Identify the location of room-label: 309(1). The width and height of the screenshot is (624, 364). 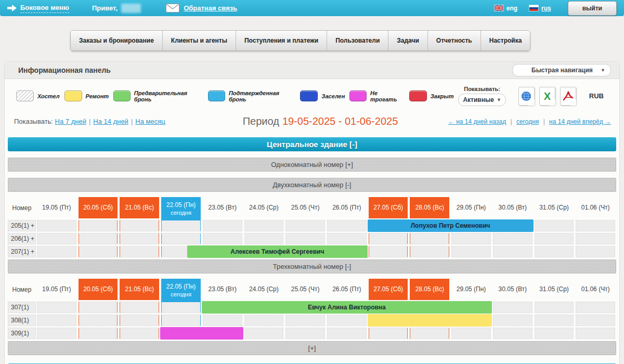
(22, 333).